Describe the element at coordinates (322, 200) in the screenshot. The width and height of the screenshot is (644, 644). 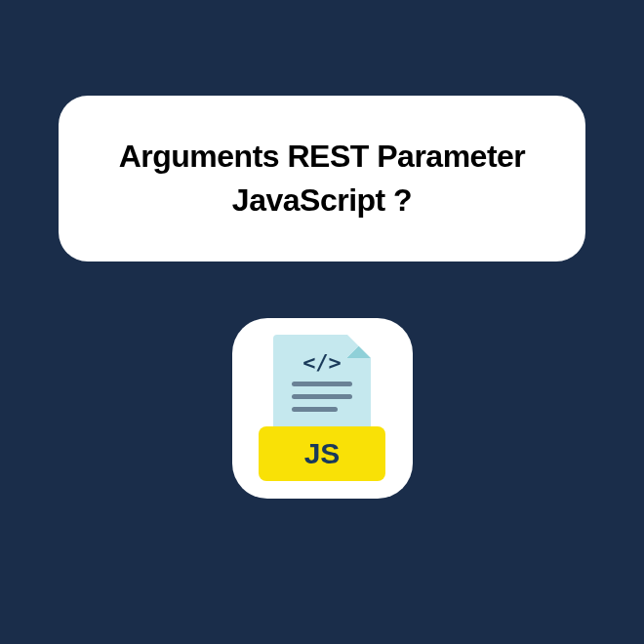
I see `title-line-2: JavaScript ?` at that location.